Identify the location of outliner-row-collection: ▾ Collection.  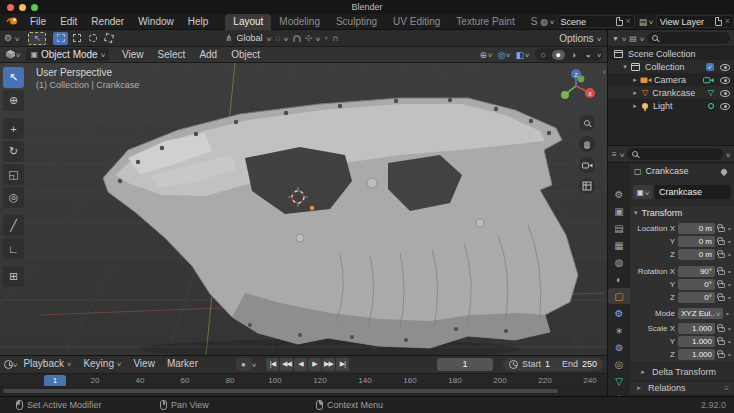
(671, 66).